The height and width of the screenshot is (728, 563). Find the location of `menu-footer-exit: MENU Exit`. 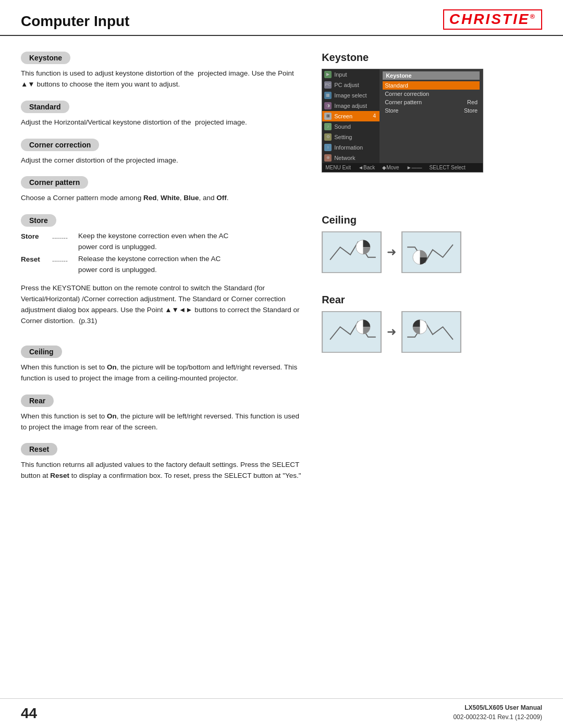

menu-footer-exit: MENU Exit is located at coordinates (338, 168).